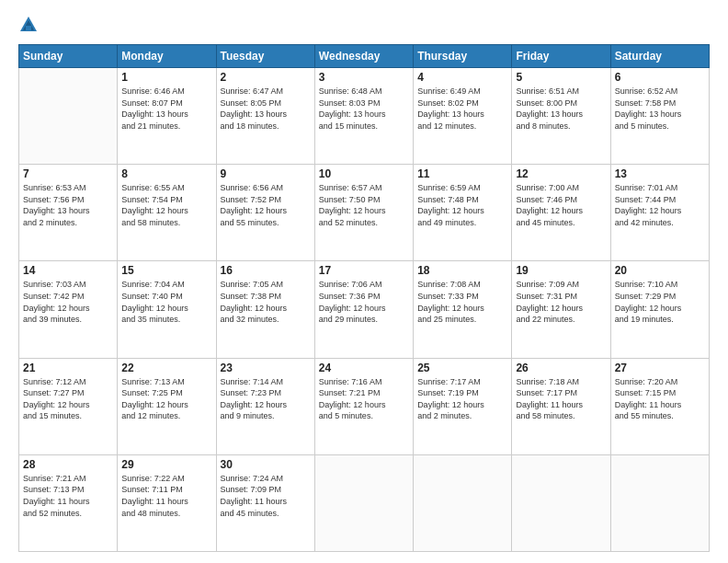  What do you see at coordinates (561, 368) in the screenshot?
I see `day-number: 26` at bounding box center [561, 368].